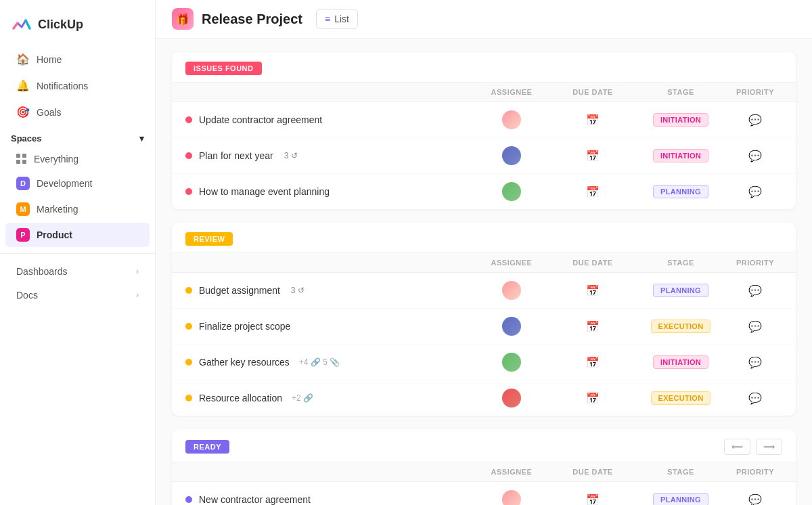 The height and width of the screenshot is (505, 812). I want to click on stage-badge-initiation: INITIATION, so click(681, 120).